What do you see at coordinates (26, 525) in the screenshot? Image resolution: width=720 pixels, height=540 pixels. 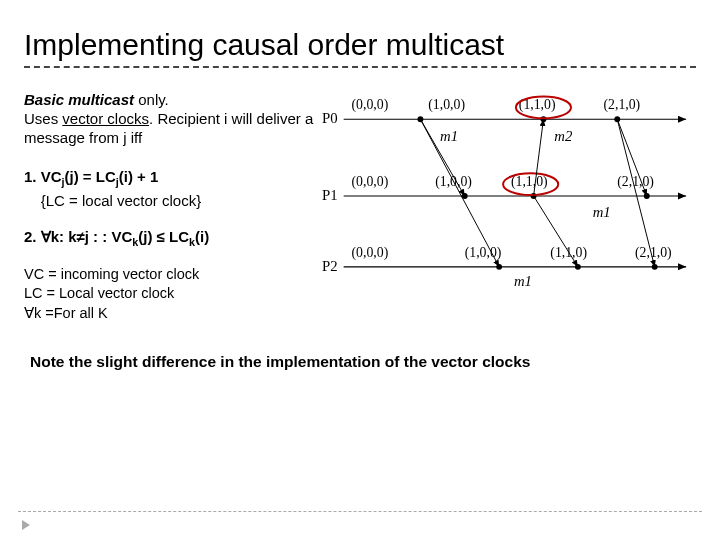 I see `nav-arrow-icon` at bounding box center [26, 525].